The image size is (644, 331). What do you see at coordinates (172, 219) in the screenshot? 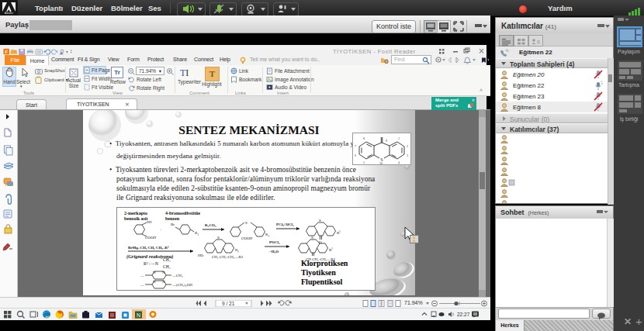
I see `svg-text: benzen` at bounding box center [172, 219].